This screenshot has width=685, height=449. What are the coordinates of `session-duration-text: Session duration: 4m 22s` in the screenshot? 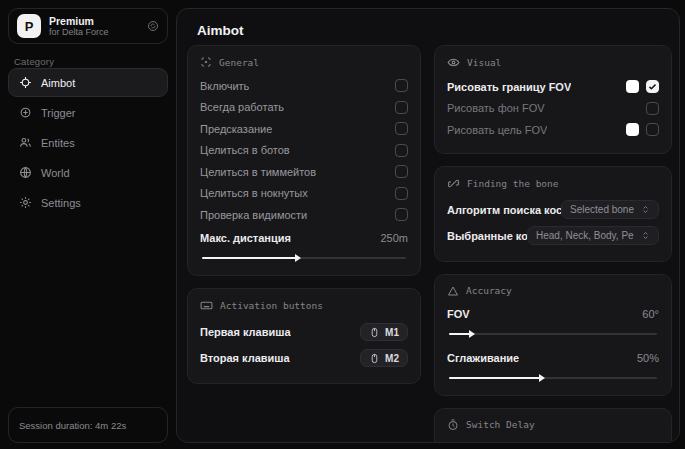 It's located at (72, 426).